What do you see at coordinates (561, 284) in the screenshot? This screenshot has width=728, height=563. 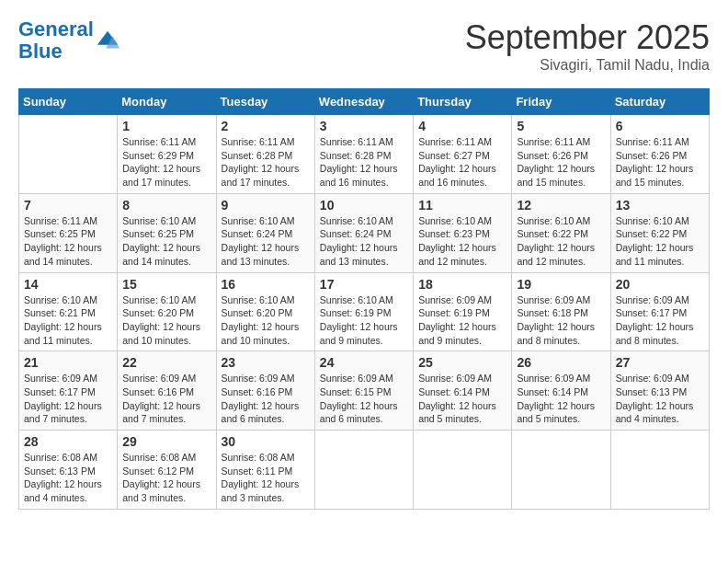 I see `day-number: 19` at bounding box center [561, 284].